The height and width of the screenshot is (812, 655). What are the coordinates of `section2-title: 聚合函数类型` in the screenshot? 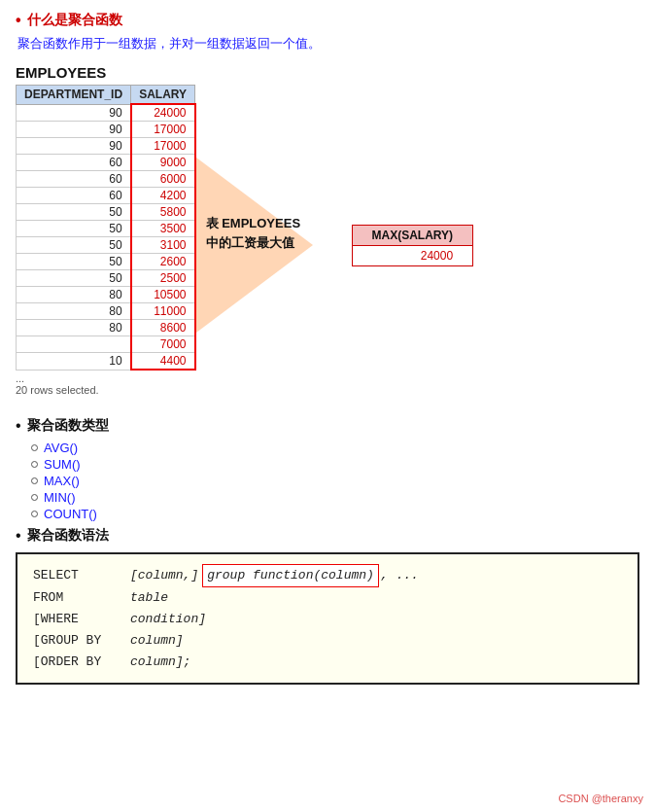 It's located at (68, 426).